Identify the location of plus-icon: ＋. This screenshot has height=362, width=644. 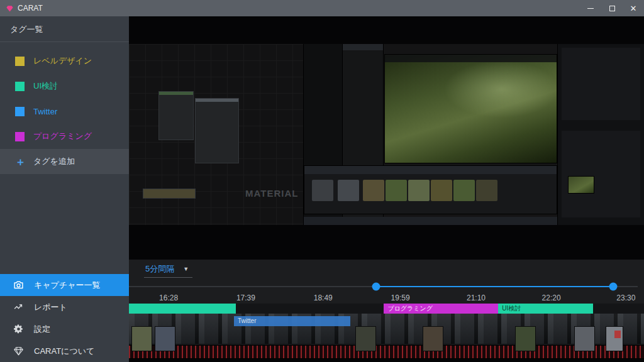
(20, 162).